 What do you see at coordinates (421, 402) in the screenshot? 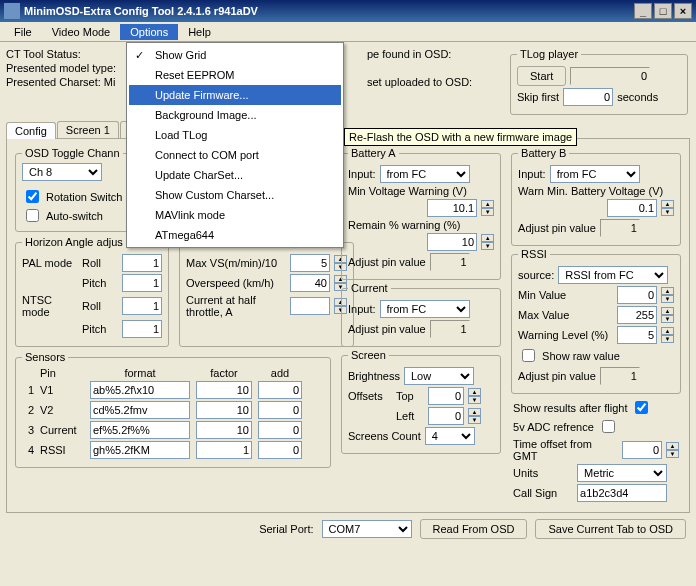
I see `screen-group: Screen BrightnessLow OffsetsTop▲▼ Left▲▼…` at bounding box center [421, 402].